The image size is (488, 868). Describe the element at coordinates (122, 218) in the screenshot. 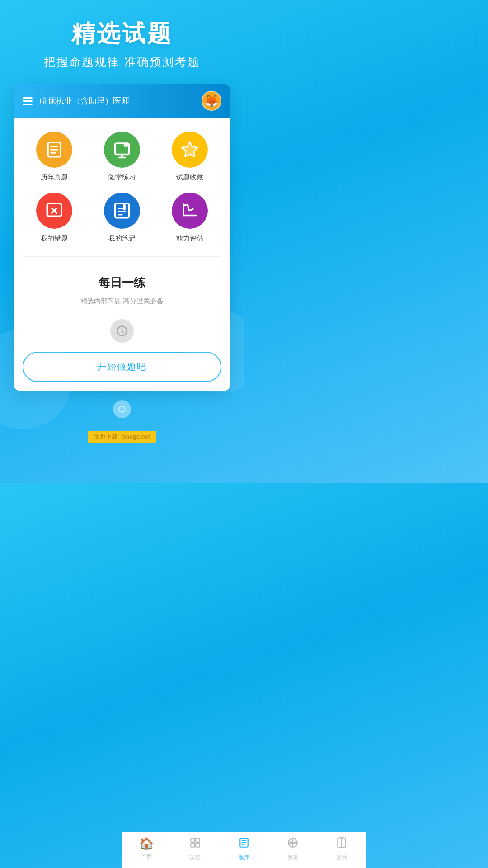

I see `grid-item-notes: 我的笔记` at that location.